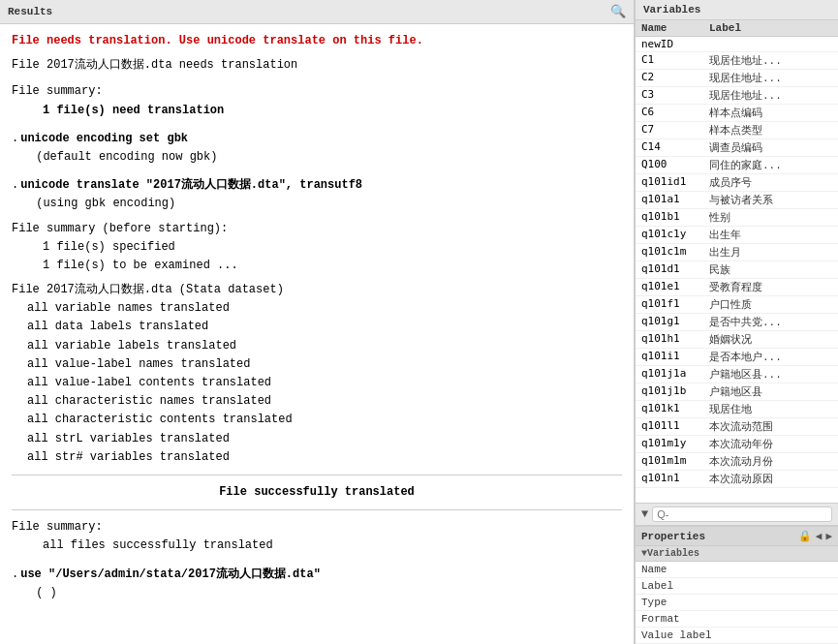 Image resolution: width=838 pixels, height=644 pixels. Describe the element at coordinates (771, 356) in the screenshot. I see `variable-label: 是否本地户...` at that location.